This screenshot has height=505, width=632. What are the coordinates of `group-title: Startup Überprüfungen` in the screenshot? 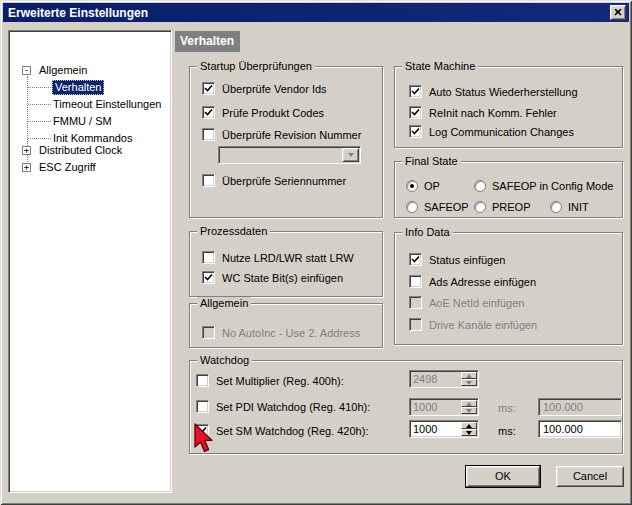 It's located at (256, 66).